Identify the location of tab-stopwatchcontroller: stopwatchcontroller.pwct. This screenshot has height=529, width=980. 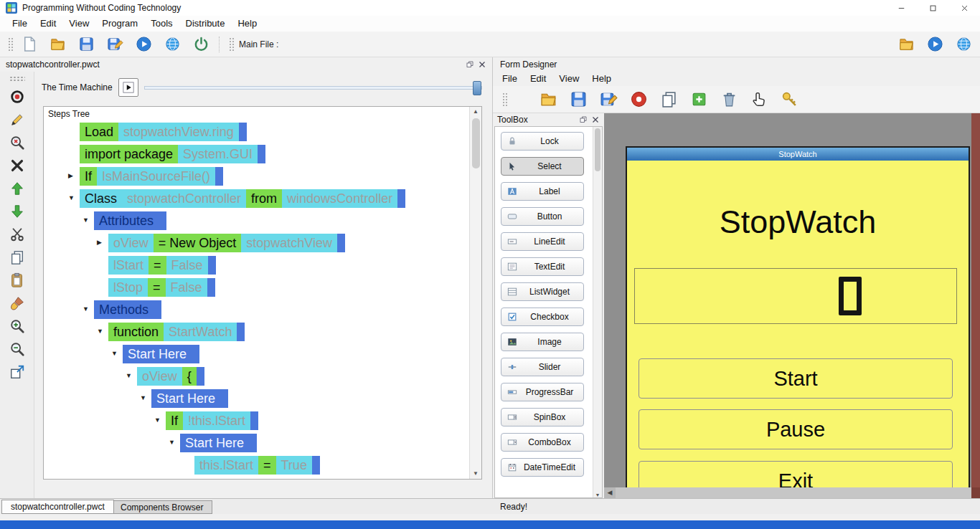
(57, 507).